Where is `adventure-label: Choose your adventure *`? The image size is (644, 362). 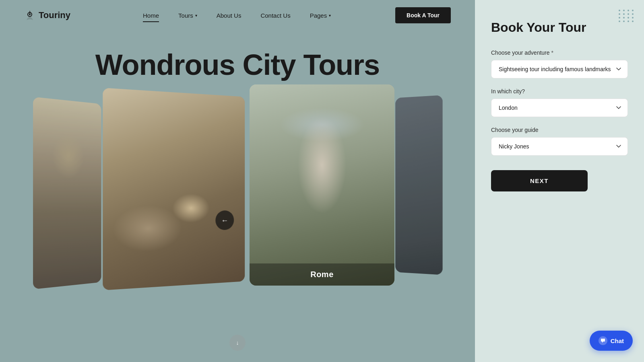
adventure-label: Choose your adventure * is located at coordinates (559, 53).